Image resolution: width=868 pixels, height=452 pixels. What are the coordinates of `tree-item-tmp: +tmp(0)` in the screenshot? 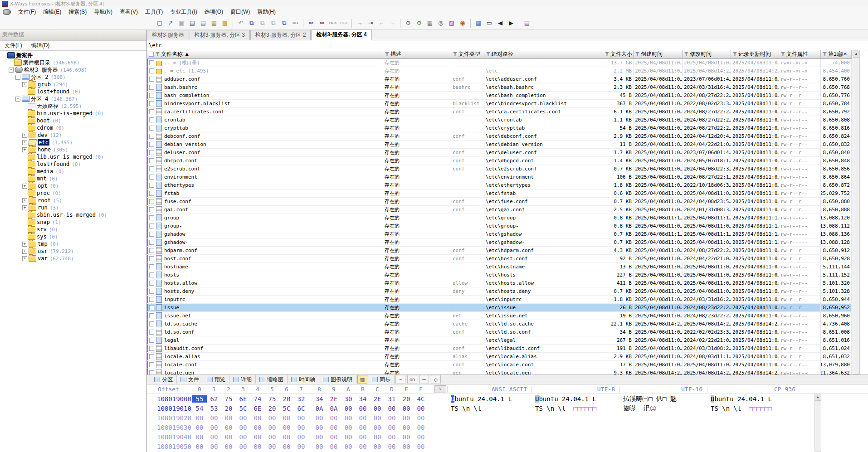 It's located at (73, 244).